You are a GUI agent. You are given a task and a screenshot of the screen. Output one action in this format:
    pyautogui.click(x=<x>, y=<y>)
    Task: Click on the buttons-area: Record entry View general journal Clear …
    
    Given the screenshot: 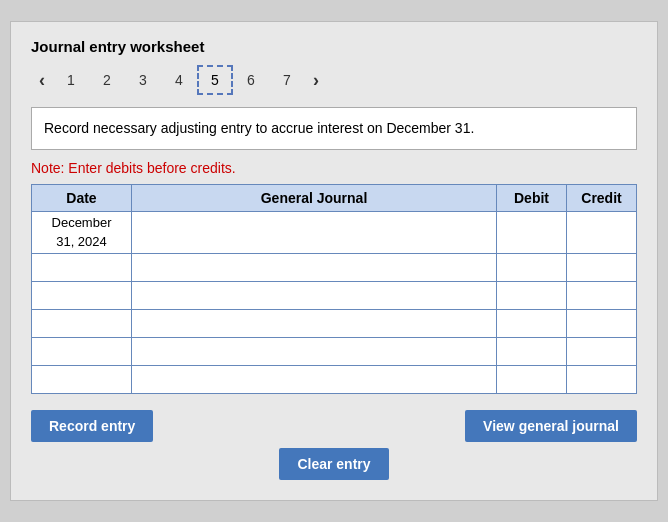 What is the action you would take?
    pyautogui.click(x=334, y=445)
    